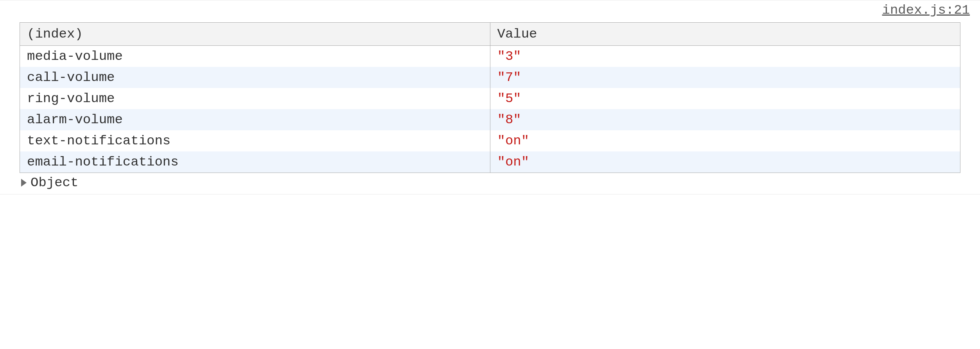 The image size is (980, 349). What do you see at coordinates (255, 162) in the screenshot?
I see `cell-index: email-notifications` at bounding box center [255, 162].